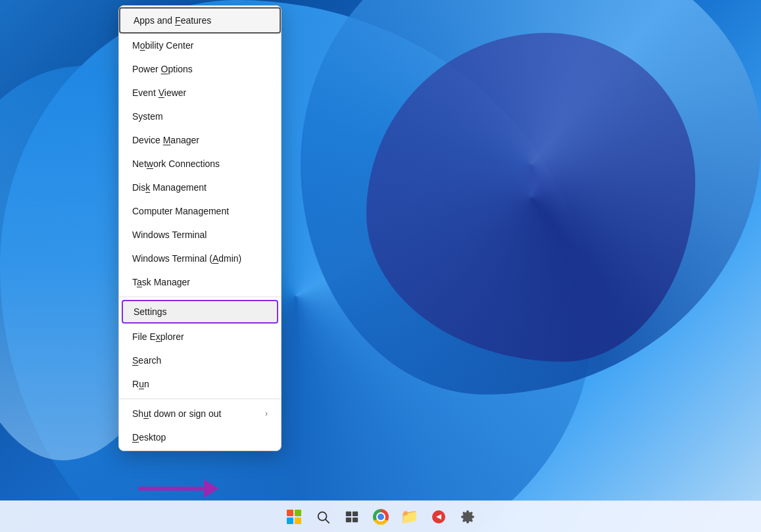 The image size is (761, 532). I want to click on menu-item-windows-terminal: Windows Terminal, so click(200, 235).